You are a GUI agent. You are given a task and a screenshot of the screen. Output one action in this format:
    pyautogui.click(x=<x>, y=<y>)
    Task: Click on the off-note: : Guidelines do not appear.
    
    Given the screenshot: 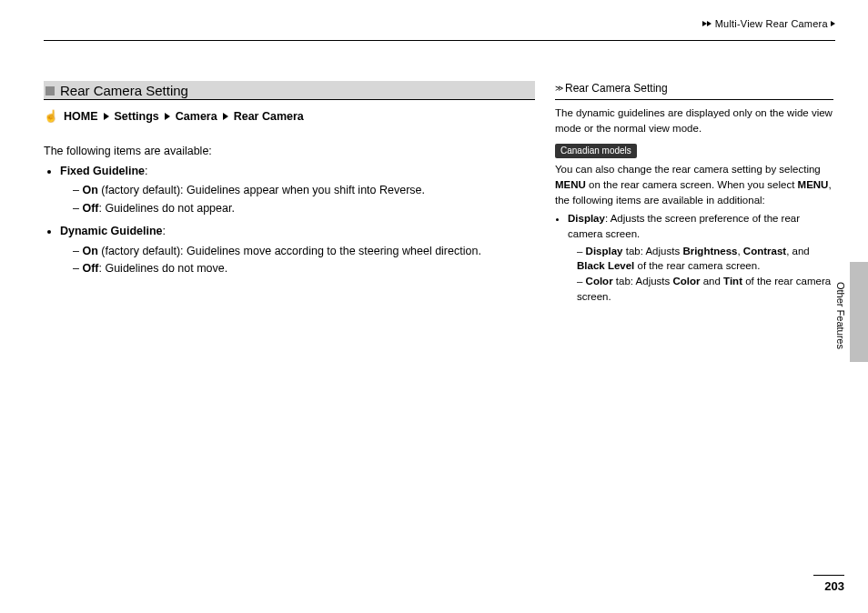 What is the action you would take?
    pyautogui.click(x=167, y=208)
    